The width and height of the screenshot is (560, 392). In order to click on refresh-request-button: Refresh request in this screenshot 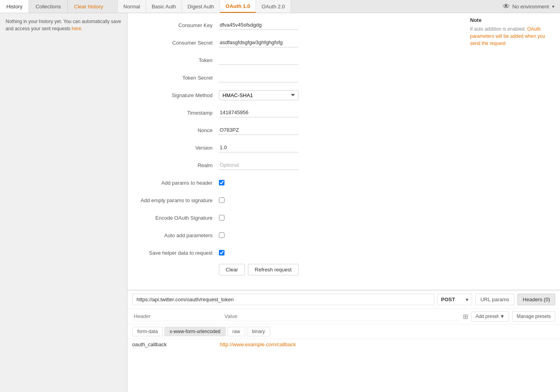, I will do `click(273, 270)`.